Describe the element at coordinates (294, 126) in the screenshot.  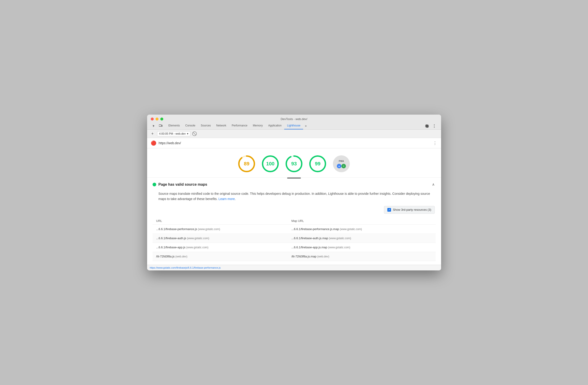
I see `tab-lighthouse: Lighthouse` at that location.